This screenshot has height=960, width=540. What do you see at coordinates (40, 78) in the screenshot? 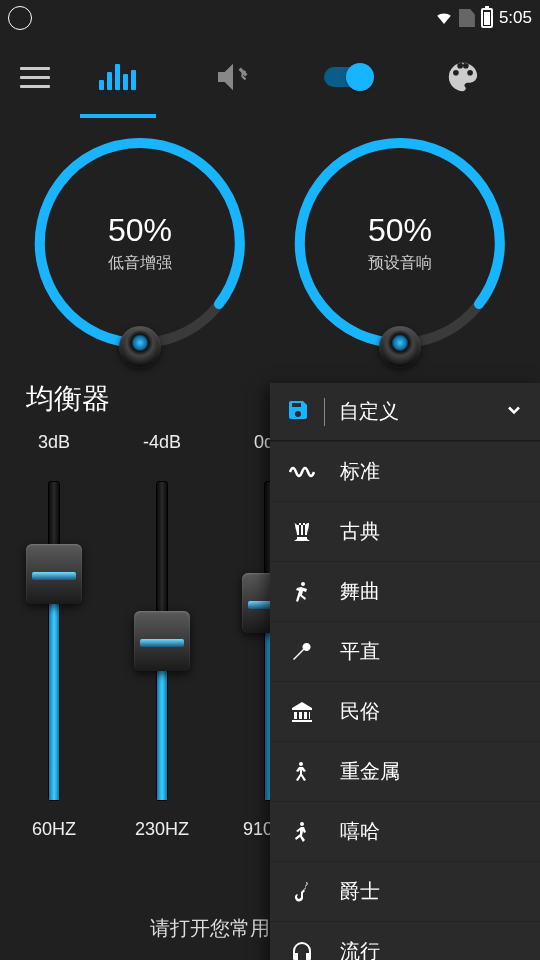
I see `menu-button` at bounding box center [40, 78].